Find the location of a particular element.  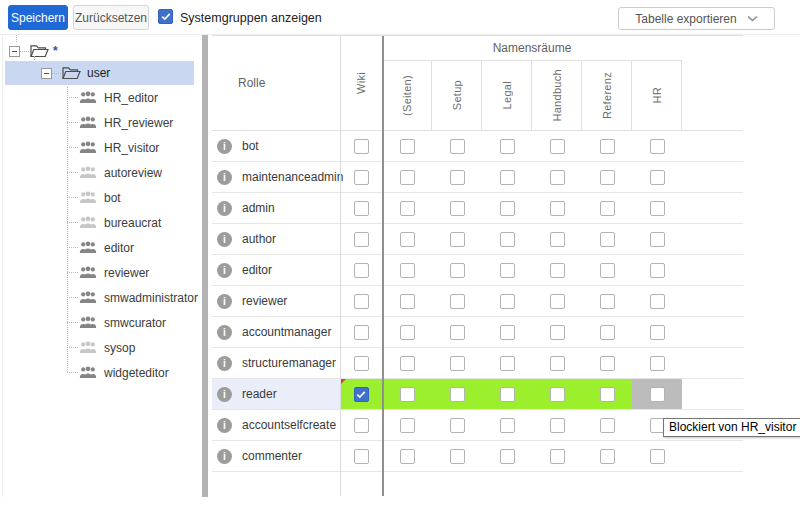

checkbox-bot-legal is located at coordinates (508, 146).